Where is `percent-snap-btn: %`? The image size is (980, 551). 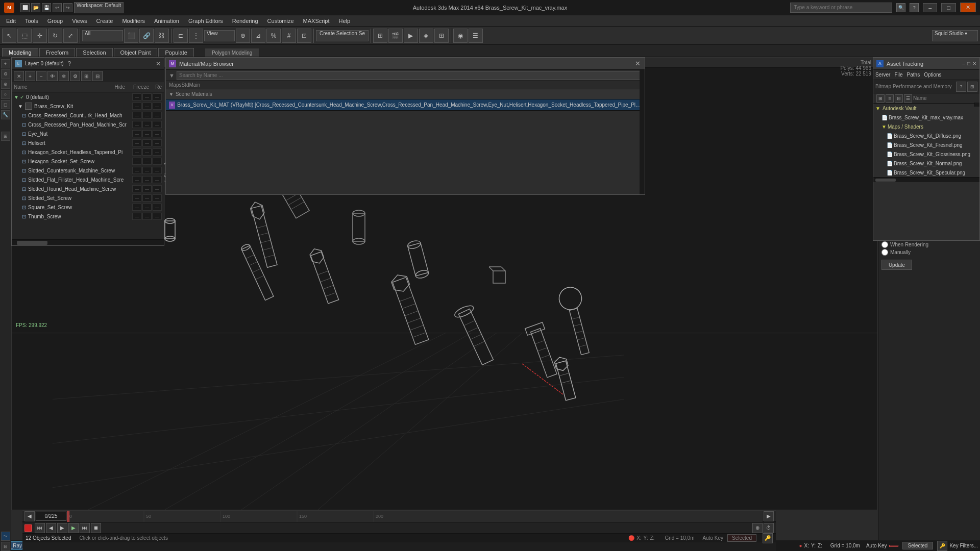 percent-snap-btn: % is located at coordinates (274, 36).